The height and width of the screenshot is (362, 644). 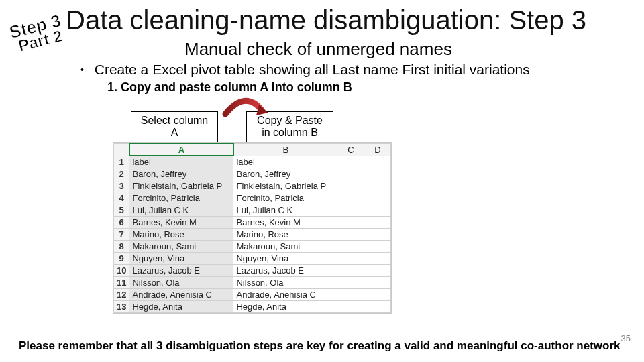 I want to click on cell-a: Andrade, Anenisia C, so click(x=181, y=294).